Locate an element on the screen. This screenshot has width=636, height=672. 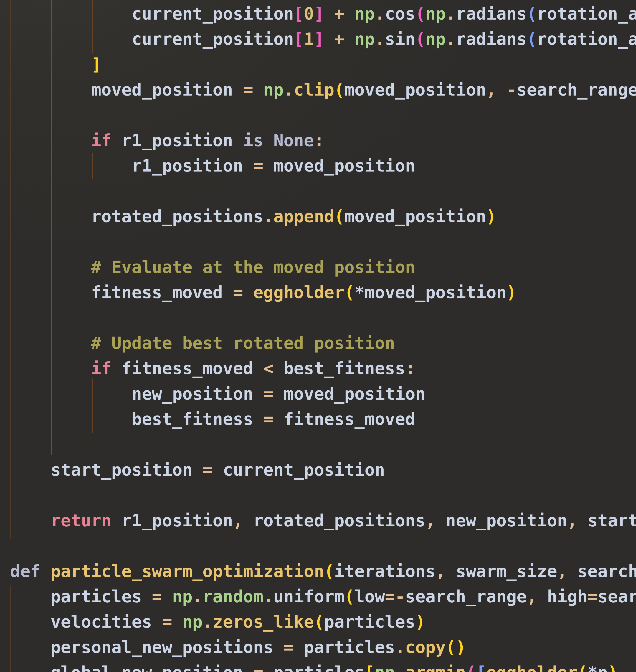
token-num: 0 is located at coordinates (309, 14).